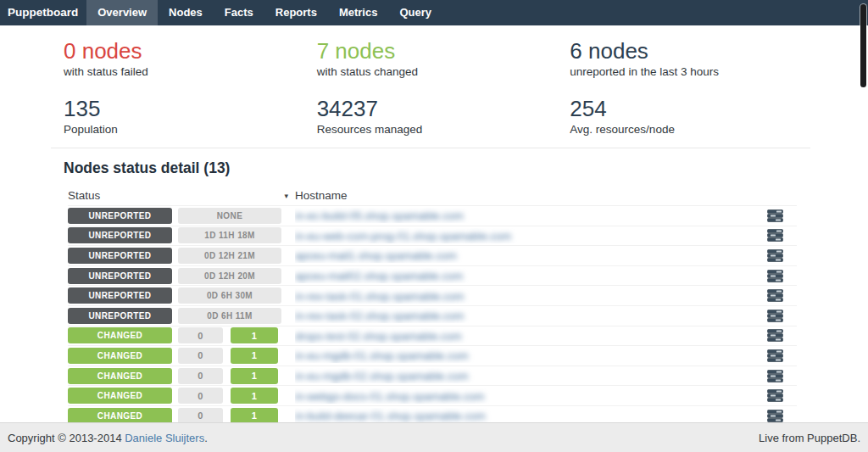 Image resolution: width=868 pixels, height=452 pixels. I want to click on hostname-link: in-ec-build-05.shop.spamable.com, so click(380, 215).